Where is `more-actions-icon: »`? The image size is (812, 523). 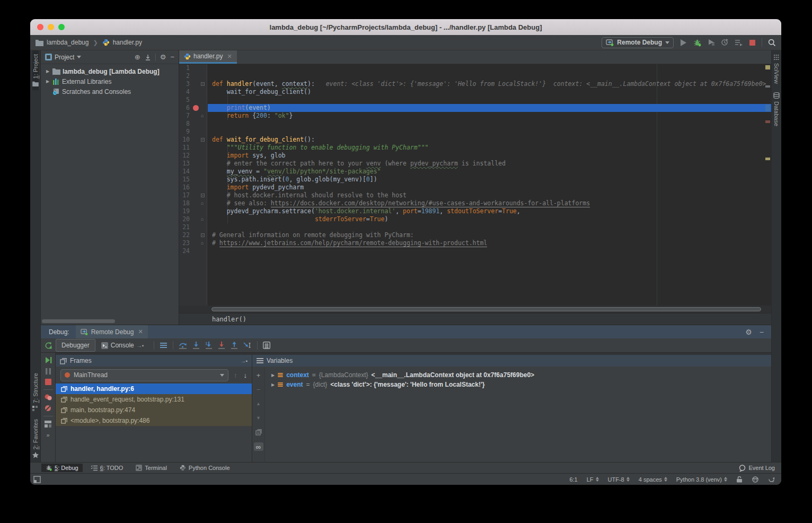
more-actions-icon: » is located at coordinates (48, 435).